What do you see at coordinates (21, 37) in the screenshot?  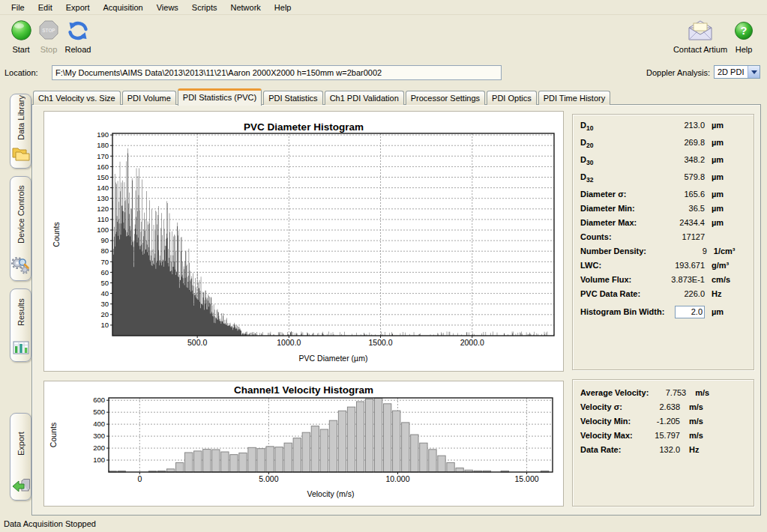 I see `start-button: Start` at bounding box center [21, 37].